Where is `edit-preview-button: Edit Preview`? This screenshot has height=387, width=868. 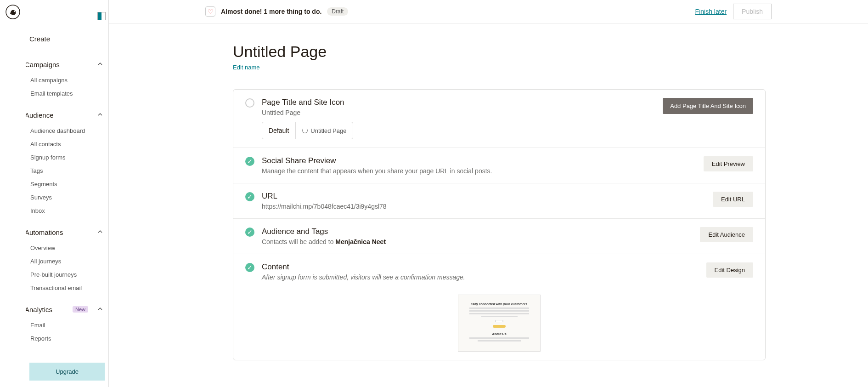
edit-preview-button: Edit Preview is located at coordinates (728, 164).